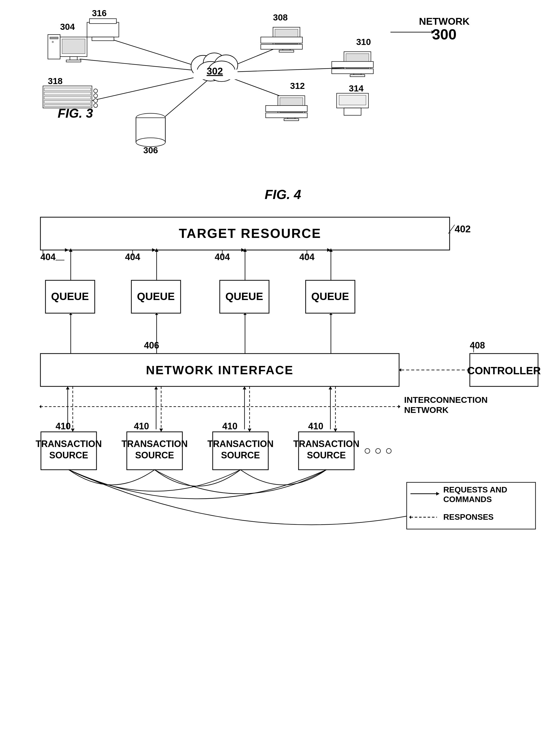 The width and height of the screenshot is (560, 745). What do you see at coordinates (364, 42) in the screenshot?
I see `svg-text: 310` at bounding box center [364, 42].